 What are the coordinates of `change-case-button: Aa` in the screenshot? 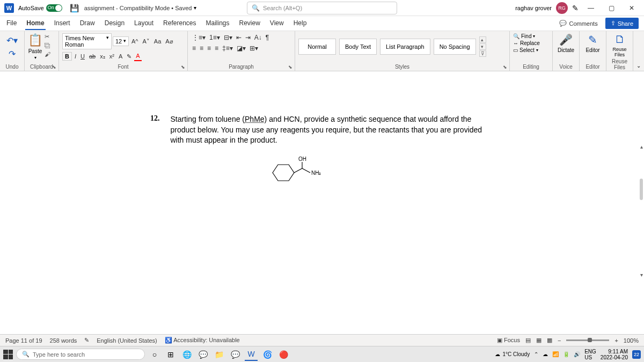 It's located at (158, 41).